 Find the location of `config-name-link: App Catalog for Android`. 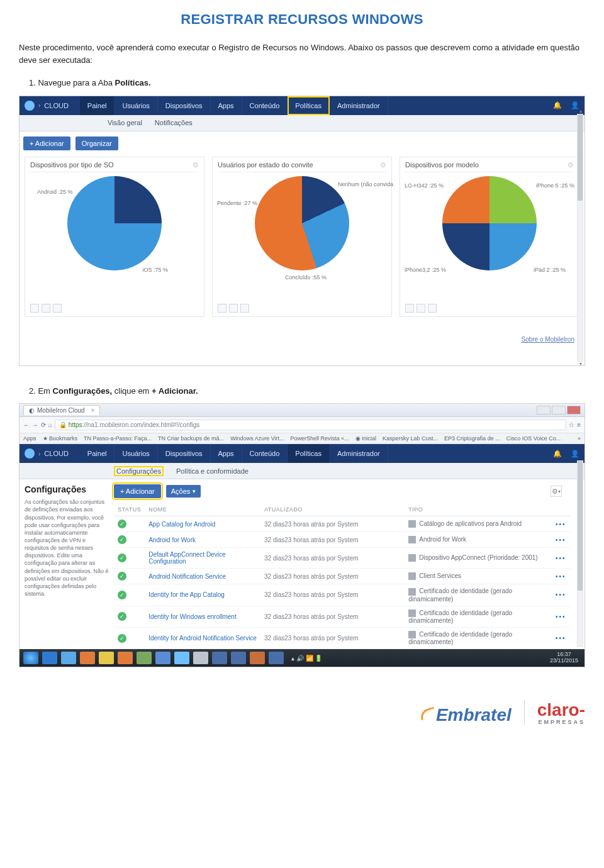

config-name-link: App Catalog for Android is located at coordinates (182, 525).